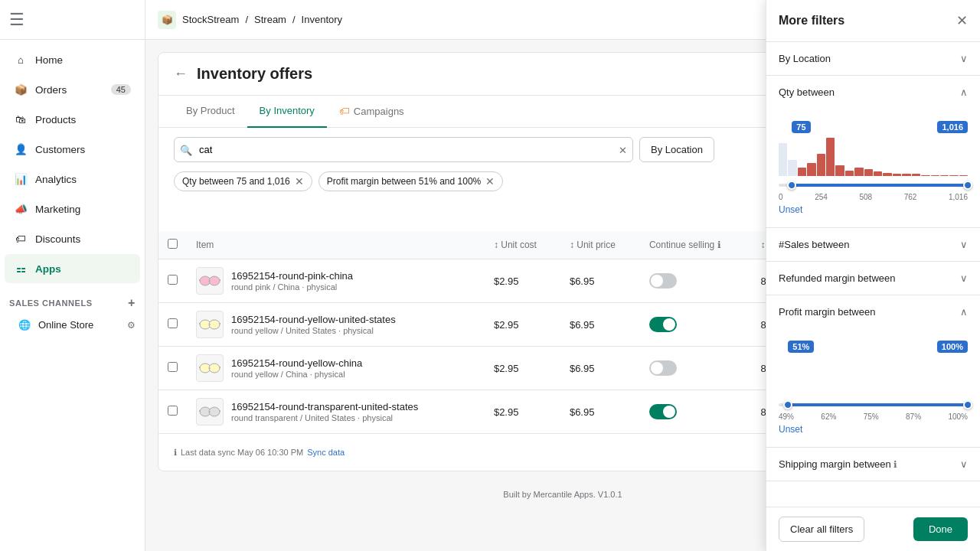 The width and height of the screenshot is (980, 551). I want to click on profit-range-label-right: 100%, so click(952, 347).